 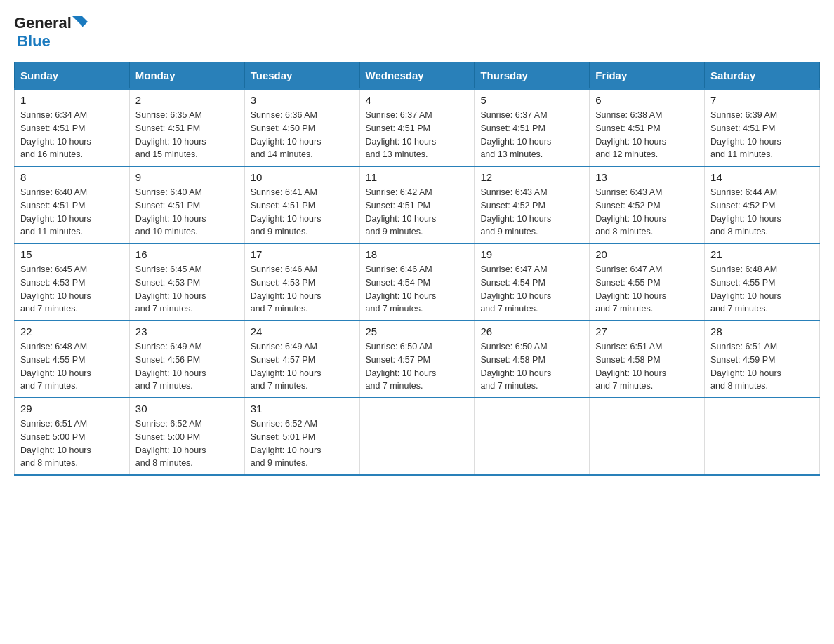 I want to click on header-sunday: Sunday, so click(x=72, y=76).